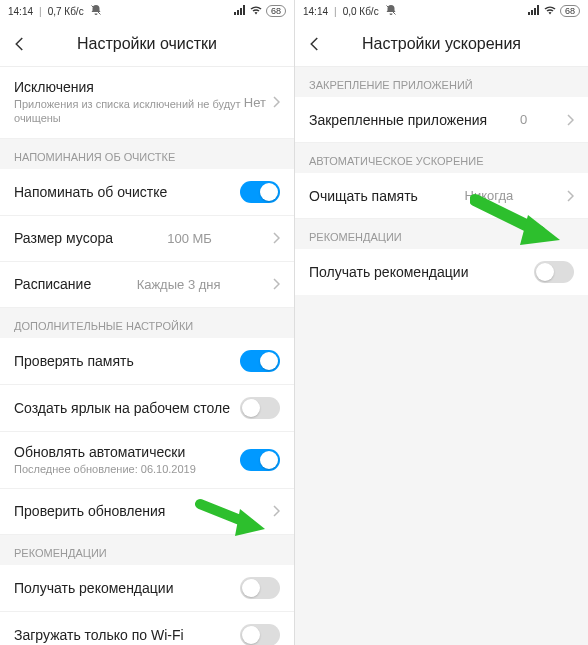 Image resolution: width=588 pixels, height=645 pixels. I want to click on schedule-row: Расписание Каждые 3 дня, so click(147, 285).